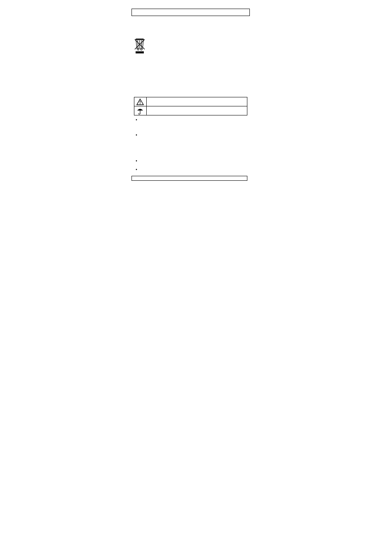 The width and height of the screenshot is (392, 555). I want to click on weee-section, so click(191, 46).